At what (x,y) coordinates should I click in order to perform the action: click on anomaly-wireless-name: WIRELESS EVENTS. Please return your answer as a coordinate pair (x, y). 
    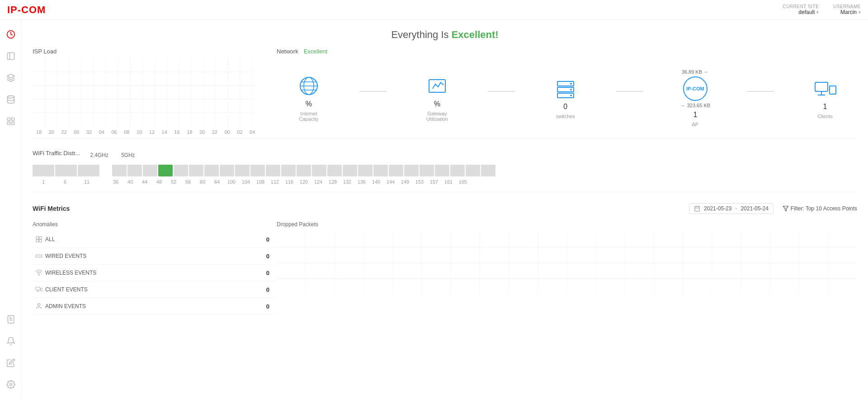
    Looking at the image, I should click on (153, 273).